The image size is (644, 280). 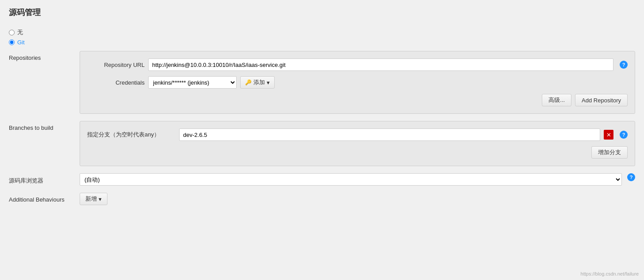 What do you see at coordinates (610, 152) in the screenshot?
I see `add-branch-button: 增加分支` at bounding box center [610, 152].